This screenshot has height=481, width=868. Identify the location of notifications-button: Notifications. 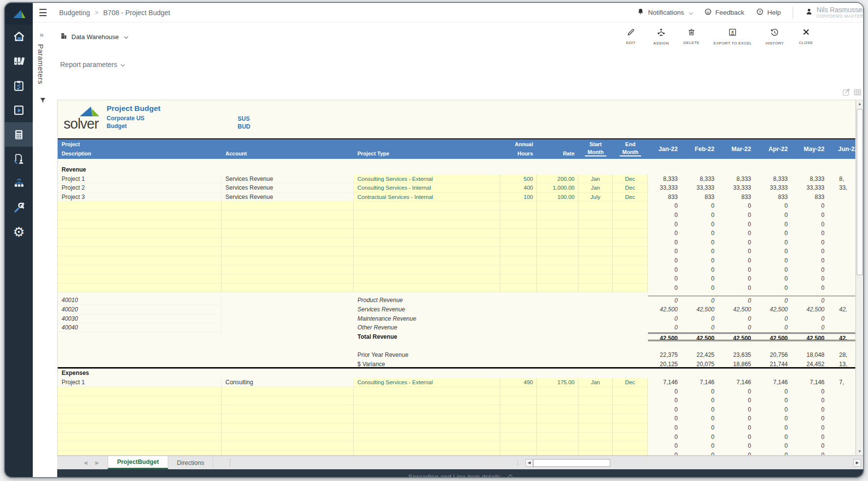
(665, 13).